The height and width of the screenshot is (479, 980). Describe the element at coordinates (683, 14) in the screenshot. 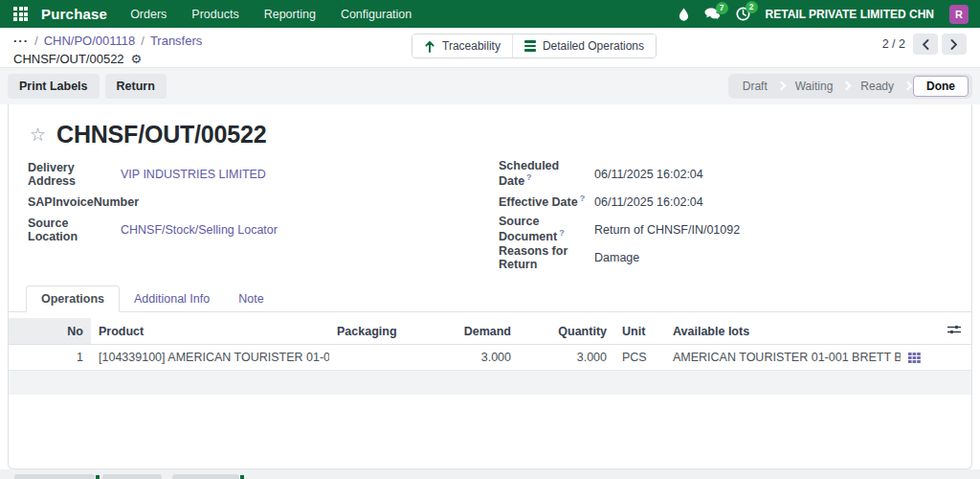

I see `droplet-icon` at that location.